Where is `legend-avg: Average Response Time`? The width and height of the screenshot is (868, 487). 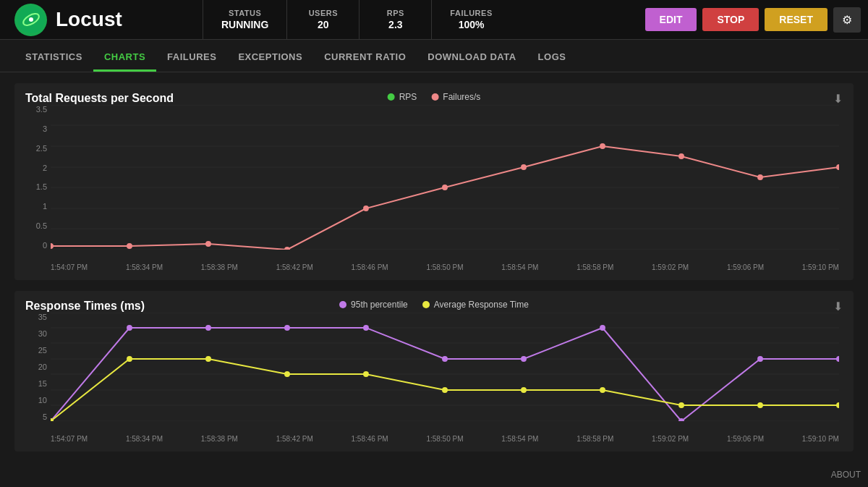 legend-avg: Average Response Time is located at coordinates (476, 305).